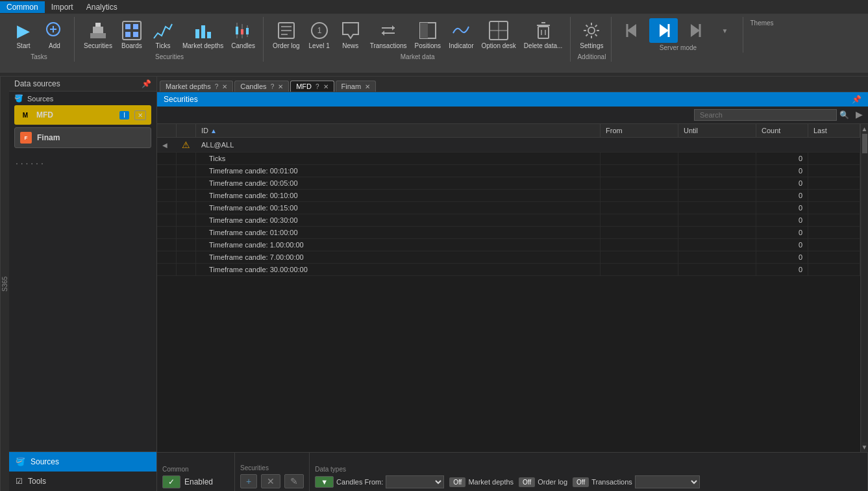  What do you see at coordinates (509, 221) in the screenshot?
I see `table-row-tc5: Timeframe candle: 00:30:00 0` at bounding box center [509, 221].